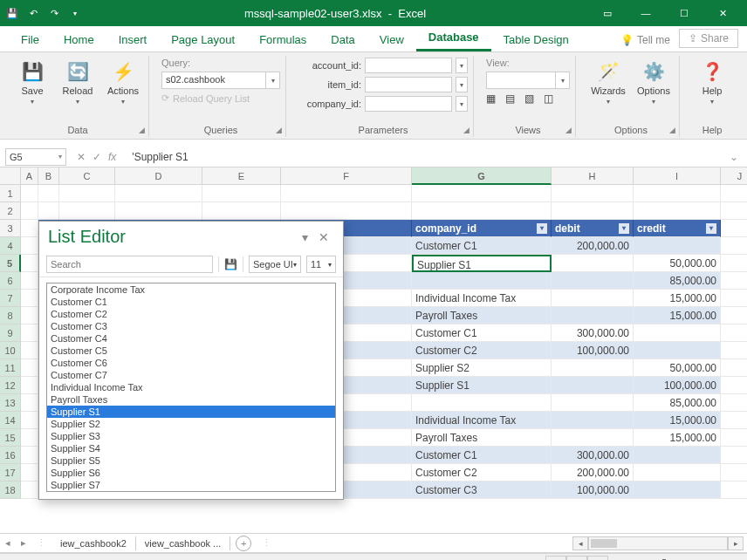  What do you see at coordinates (10, 263) in the screenshot?
I see `row-header-5: 5` at bounding box center [10, 263].